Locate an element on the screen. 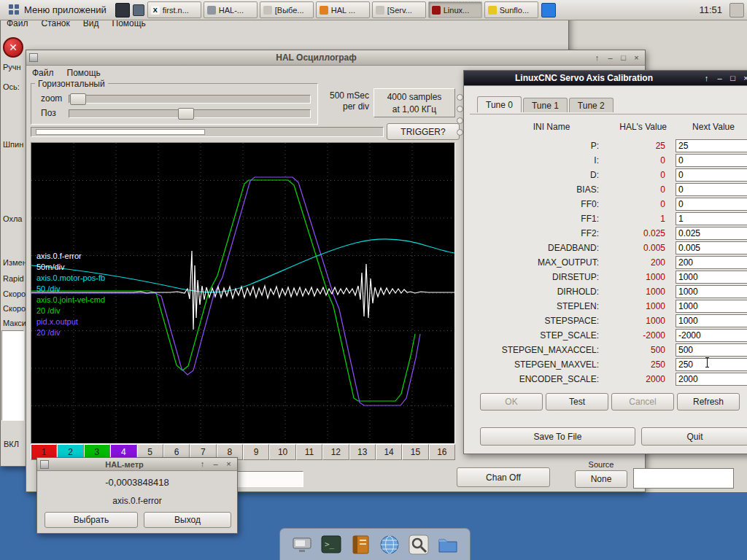 The width and height of the screenshot is (747, 560). taskbar-window-button: HAL-... is located at coordinates (231, 10).